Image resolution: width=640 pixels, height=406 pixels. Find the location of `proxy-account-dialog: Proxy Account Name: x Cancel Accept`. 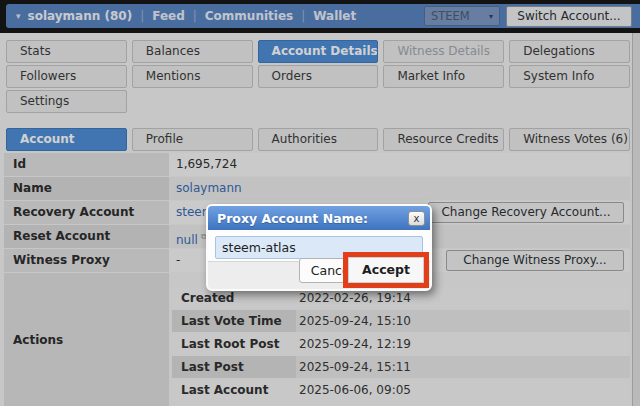

proxy-account-dialog: Proxy Account Name: x Cancel Accept is located at coordinates (319, 248).